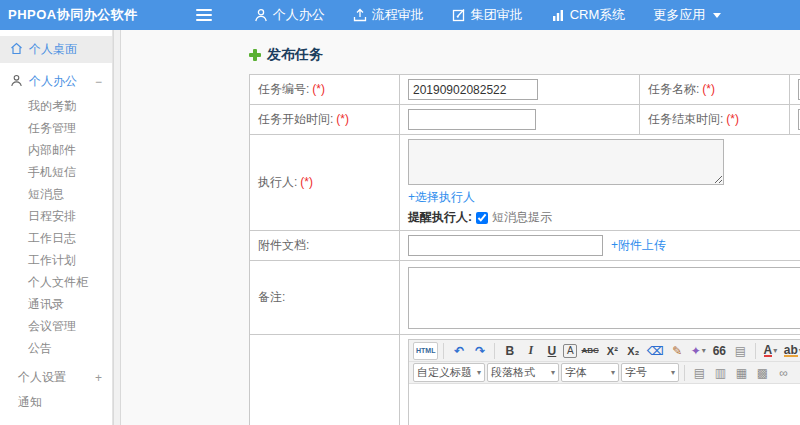 Image resolution: width=800 pixels, height=425 pixels. Describe the element at coordinates (598, 15) in the screenshot. I see `nav-label: CRM系统` at that location.